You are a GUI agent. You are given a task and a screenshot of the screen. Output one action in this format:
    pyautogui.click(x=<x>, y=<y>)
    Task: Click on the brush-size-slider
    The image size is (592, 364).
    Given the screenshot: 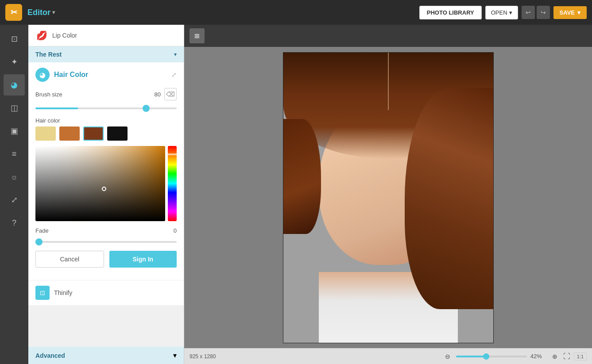 What is the action you would take?
    pyautogui.click(x=106, y=108)
    